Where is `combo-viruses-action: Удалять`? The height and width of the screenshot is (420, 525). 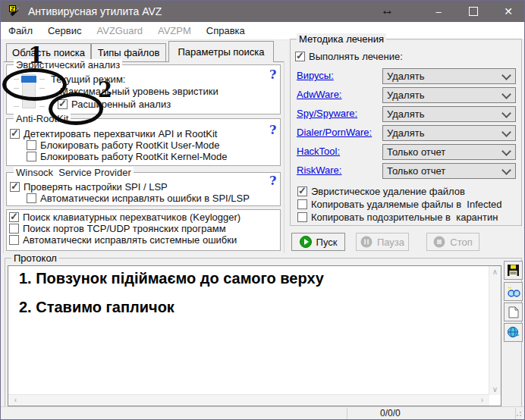 combo-viruses-action: Удалять is located at coordinates (449, 76).